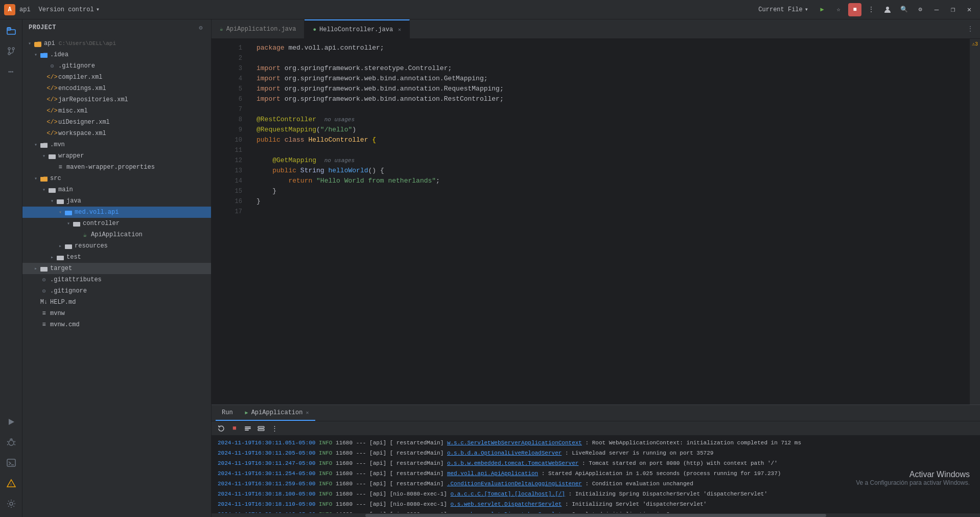 The width and height of the screenshot is (980, 517). I want to click on settings-run-button, so click(261, 429).